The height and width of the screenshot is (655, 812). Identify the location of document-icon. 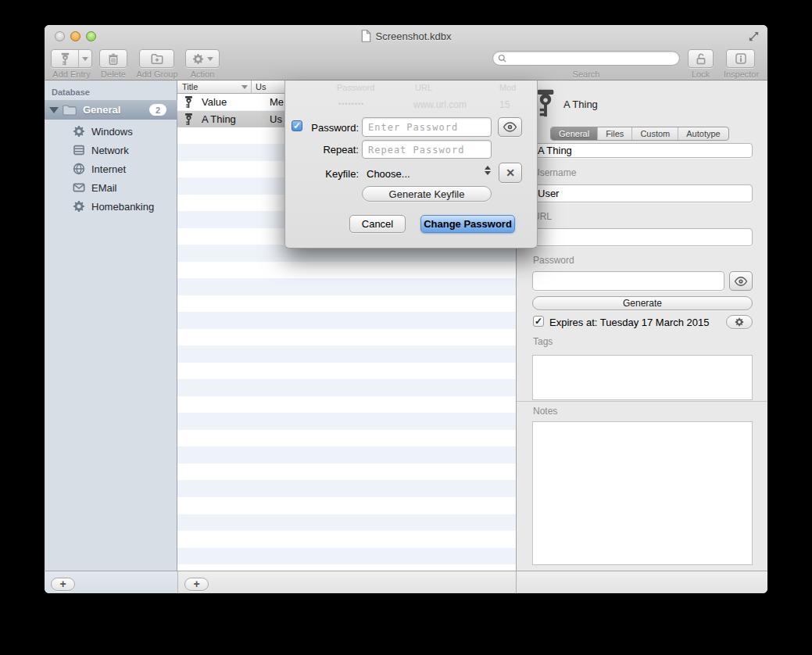
(366, 36).